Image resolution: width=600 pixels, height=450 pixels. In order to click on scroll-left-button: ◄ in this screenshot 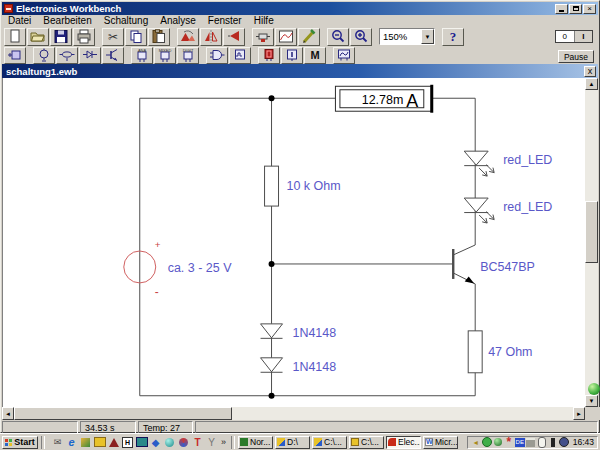, I will do `click(8, 414)`.